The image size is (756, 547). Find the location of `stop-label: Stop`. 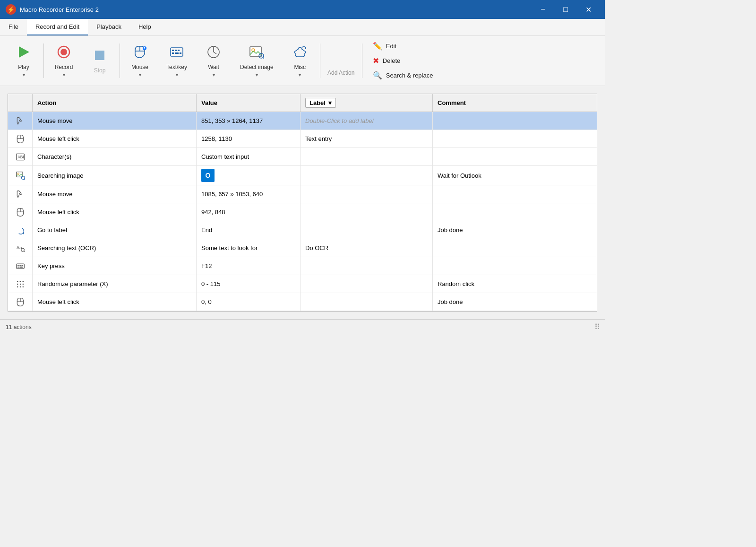

stop-label: Stop is located at coordinates (100, 70).